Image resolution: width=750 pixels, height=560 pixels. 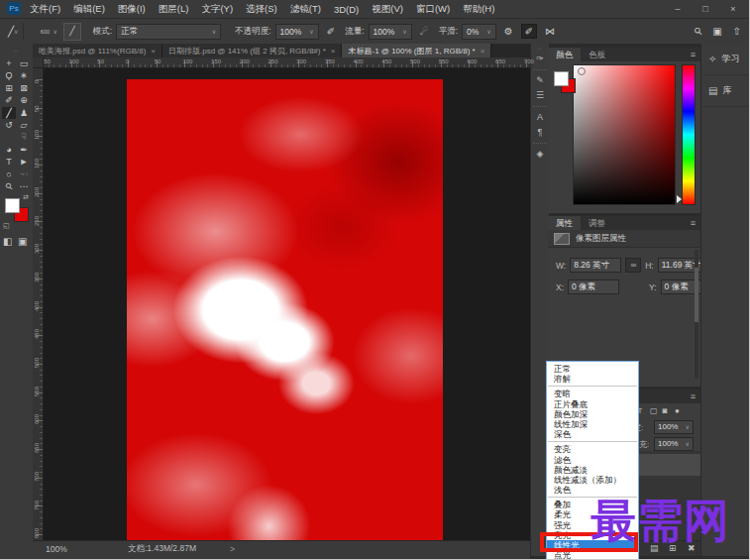 What do you see at coordinates (696, 314) in the screenshot?
I see `scrollbar` at bounding box center [696, 314].